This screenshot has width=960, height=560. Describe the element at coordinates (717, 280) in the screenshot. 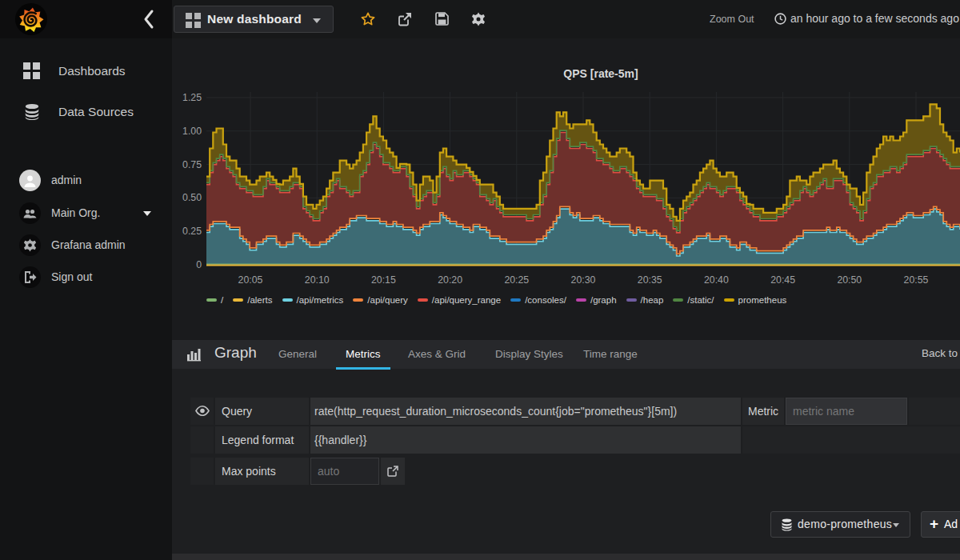

I see `svg-text: 20:40` at that location.